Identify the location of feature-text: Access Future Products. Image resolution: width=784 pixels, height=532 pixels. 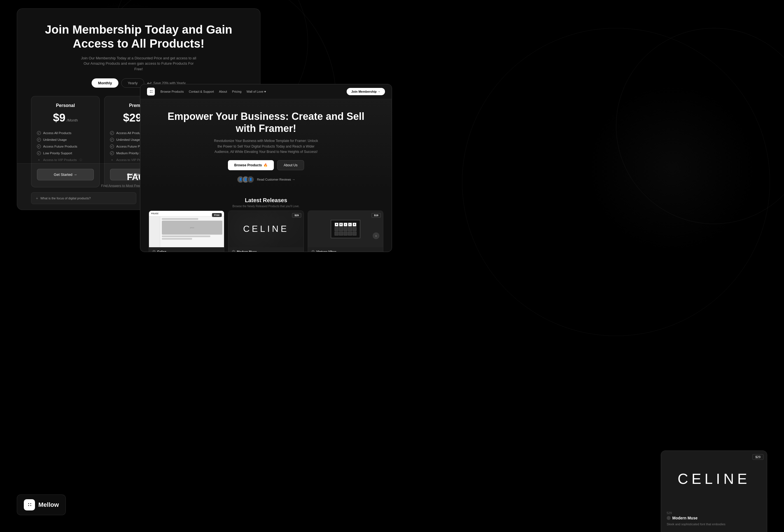
(60, 146).